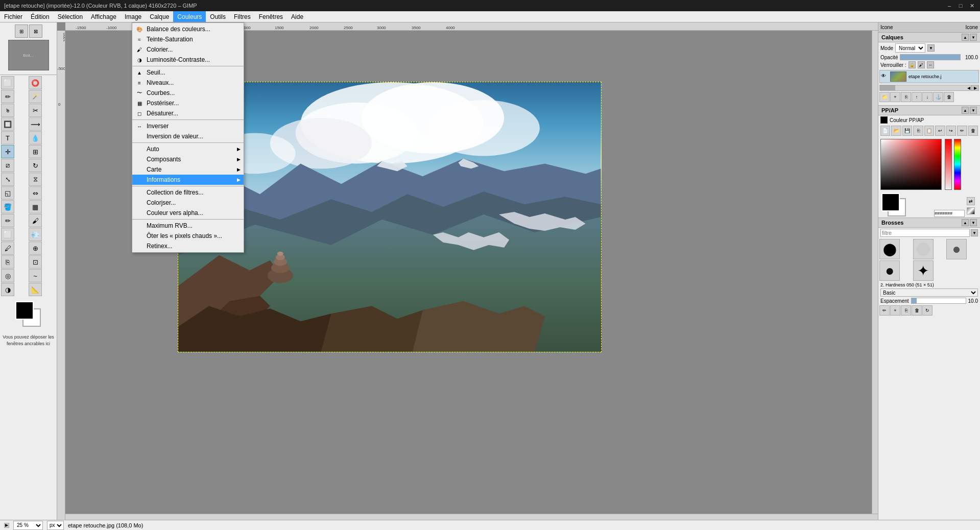 The height and width of the screenshot is (530, 980). Describe the element at coordinates (912, 65) in the screenshot. I see `lock-icon: 🔒` at that location.